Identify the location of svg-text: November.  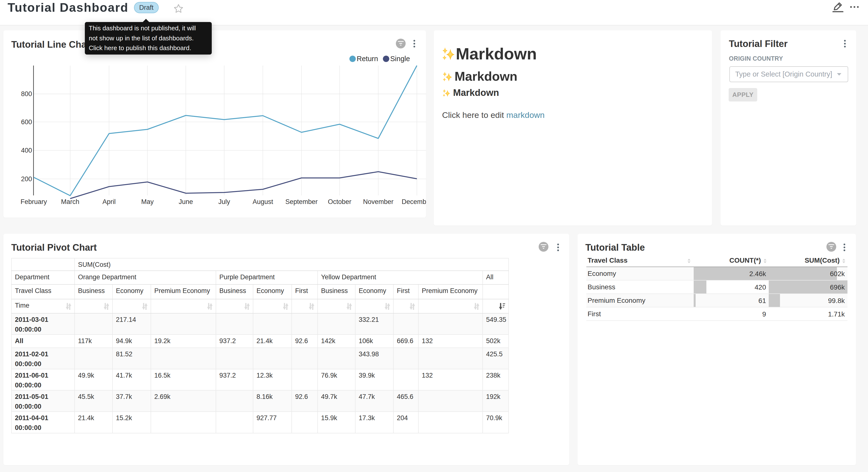
(378, 202).